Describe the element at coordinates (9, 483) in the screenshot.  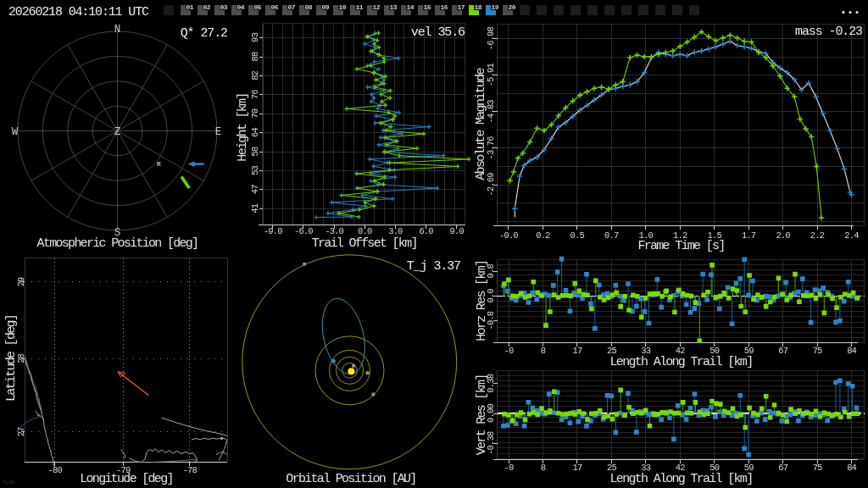
I see `svg-text: PyGW` at that location.